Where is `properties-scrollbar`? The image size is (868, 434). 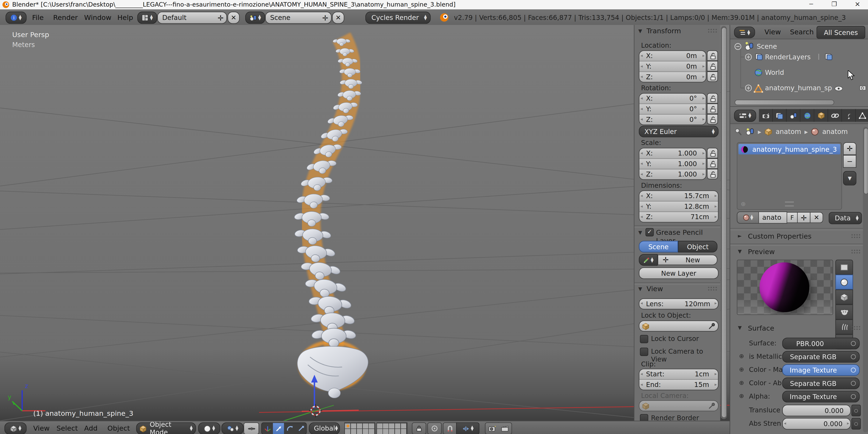 properties-scrollbar is located at coordinates (865, 280).